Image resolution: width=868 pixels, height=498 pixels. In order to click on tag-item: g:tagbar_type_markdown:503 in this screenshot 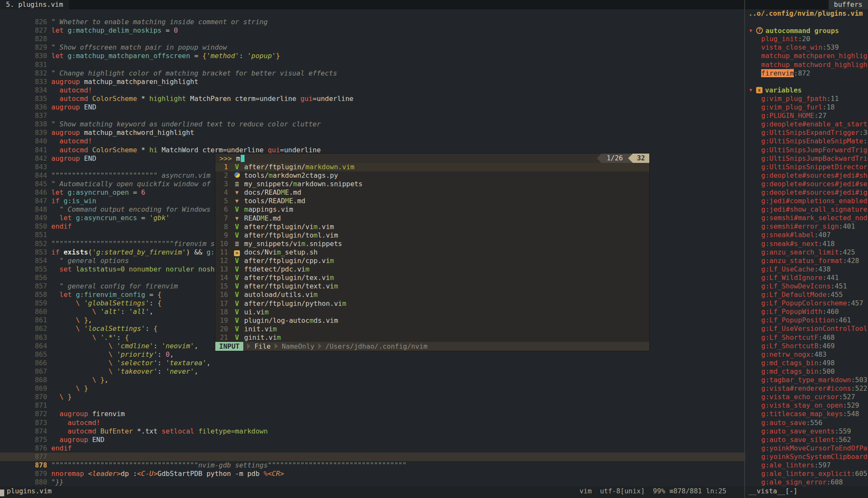, I will do `click(807, 380)`.